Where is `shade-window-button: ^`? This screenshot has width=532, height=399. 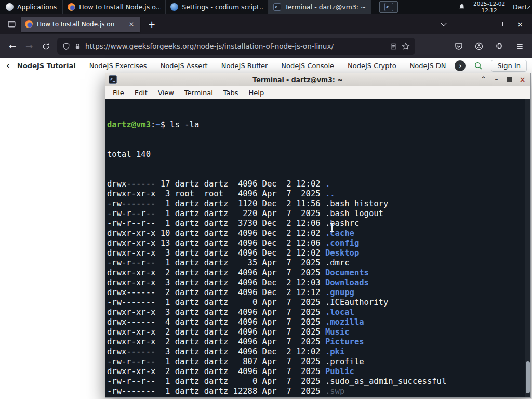 shade-window-button: ^ is located at coordinates (483, 80).